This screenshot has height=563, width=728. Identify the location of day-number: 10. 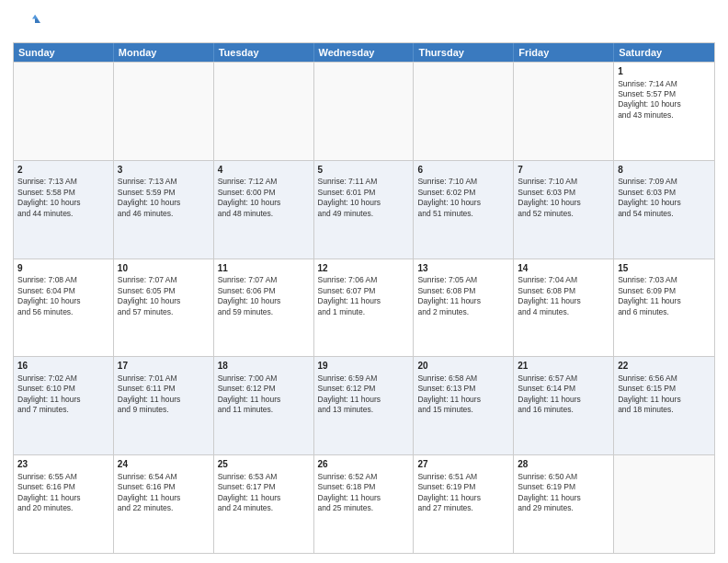
(164, 269).